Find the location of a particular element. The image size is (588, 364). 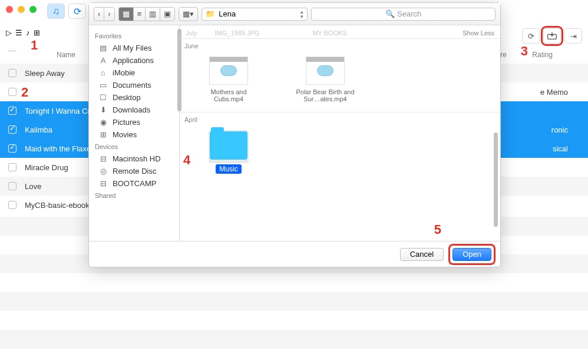

view-gallery-button: ▣ is located at coordinates (167, 14).